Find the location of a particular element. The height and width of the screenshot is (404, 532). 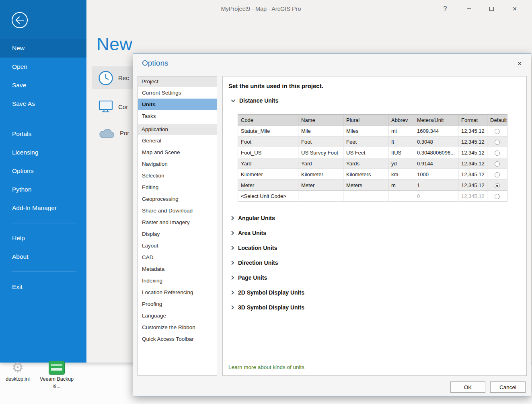

options-nav-geoprocessing: Geoprocessing is located at coordinates (177, 199).